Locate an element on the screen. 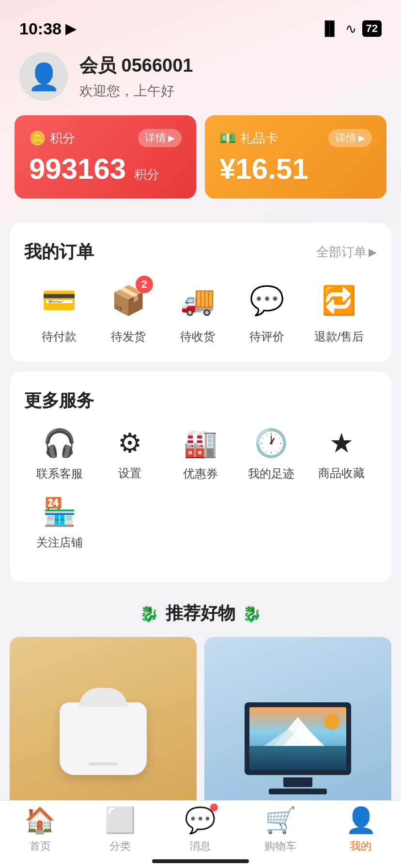 Image resolution: width=401 pixels, height=868 pixels. order-item-pending-ship: 📦 2 待发货 is located at coordinates (128, 311).